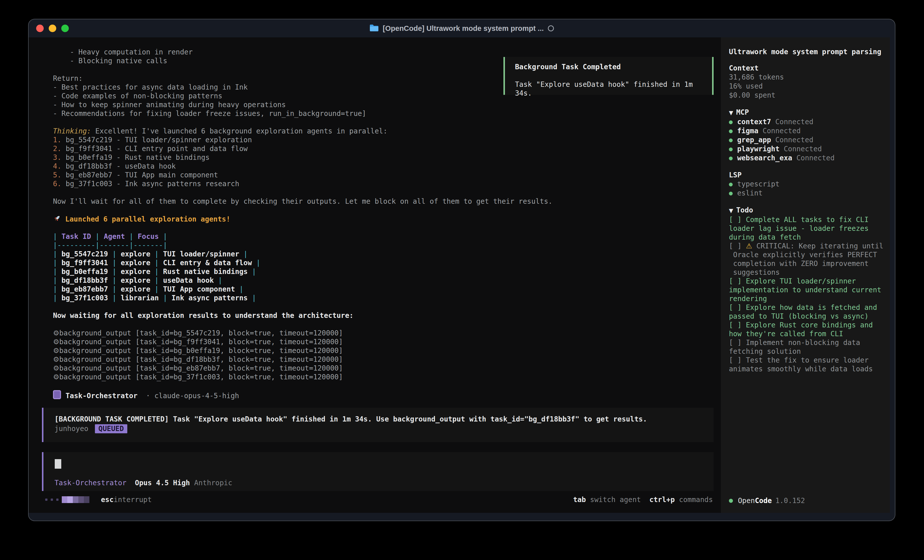 This screenshot has width=924, height=560. Describe the element at coordinates (807, 312) in the screenshot. I see `todo-item: [ ] Explore how data is fetched and pass…` at that location.